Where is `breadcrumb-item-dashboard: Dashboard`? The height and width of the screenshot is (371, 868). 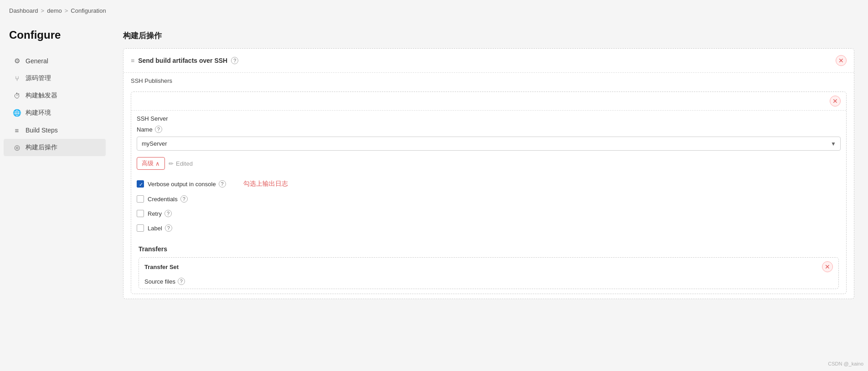 breadcrumb-item-dashboard: Dashboard is located at coordinates (24, 11).